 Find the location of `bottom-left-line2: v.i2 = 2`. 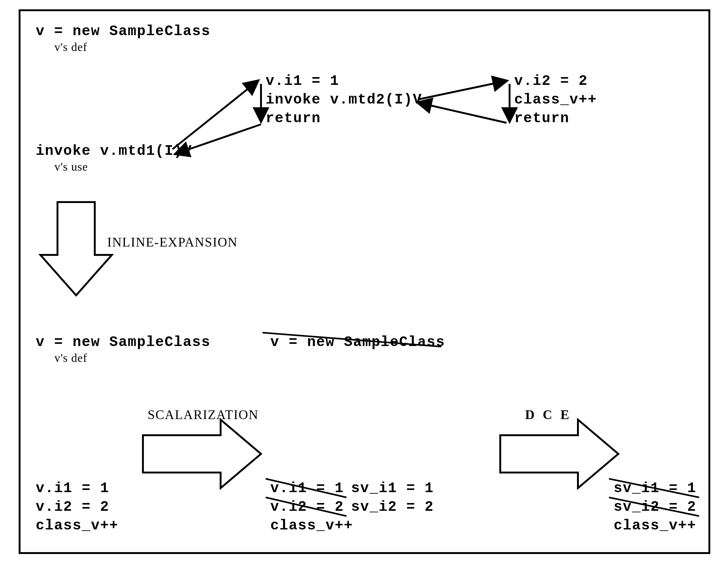

bottom-left-line2: v.i2 = 2 is located at coordinates (73, 507).